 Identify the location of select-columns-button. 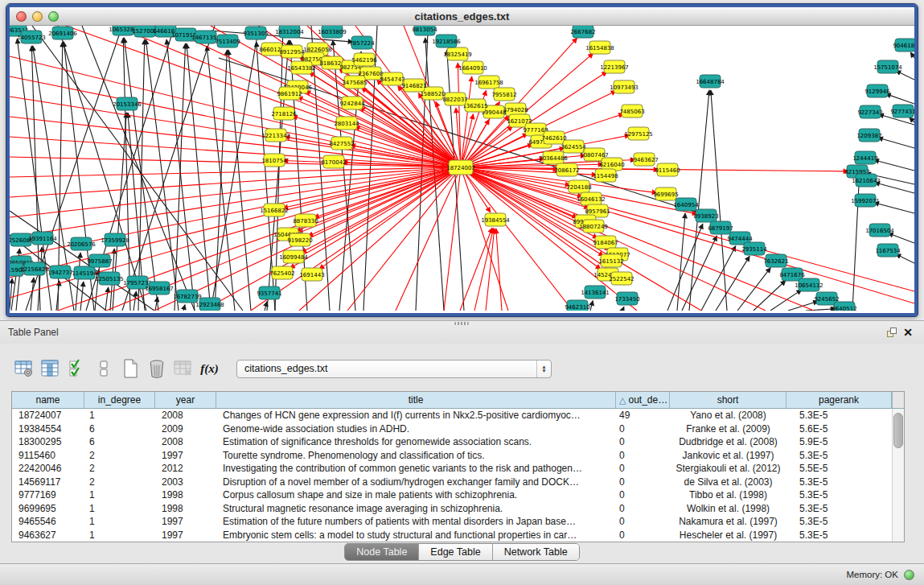
(50, 369).